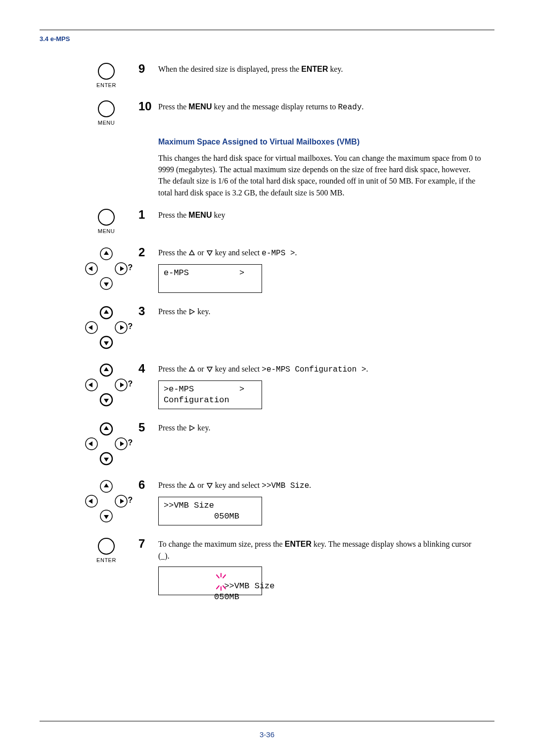 This screenshot has height=756, width=534. I want to click on step-text: Press the or key and select >>VMB Size. …, so click(321, 502).